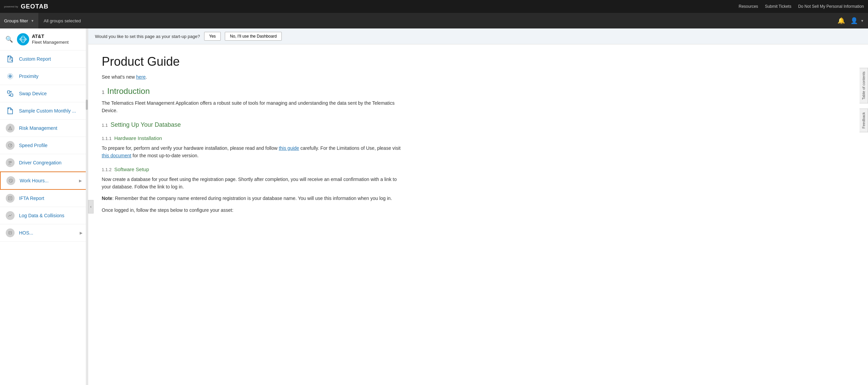 The image size is (868, 385). I want to click on sidebar-item-driver-congregation-label: Driver Congregation, so click(51, 163).